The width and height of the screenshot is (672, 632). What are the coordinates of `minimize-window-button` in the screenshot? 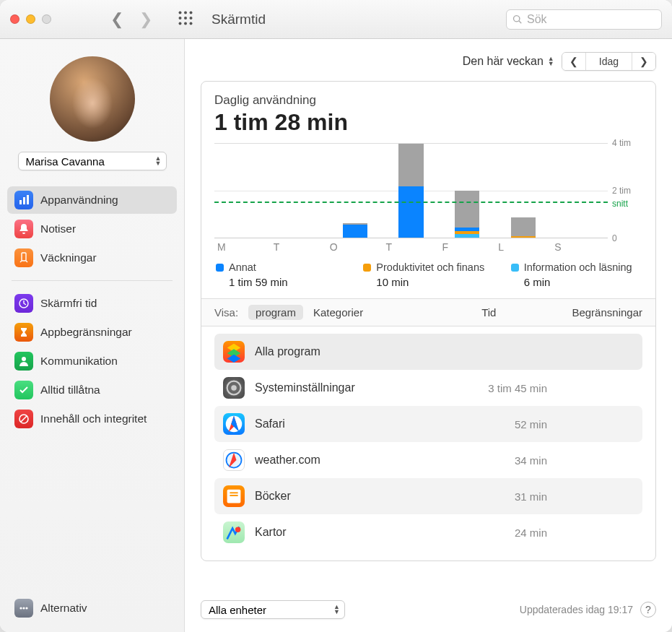 It's located at (30, 19).